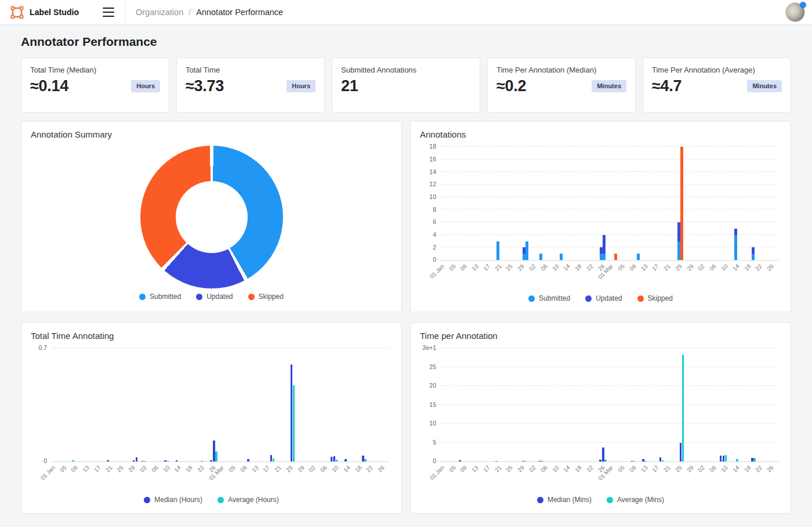  What do you see at coordinates (212, 217) in the screenshot?
I see `annotation-summary-donut-chart` at bounding box center [212, 217].